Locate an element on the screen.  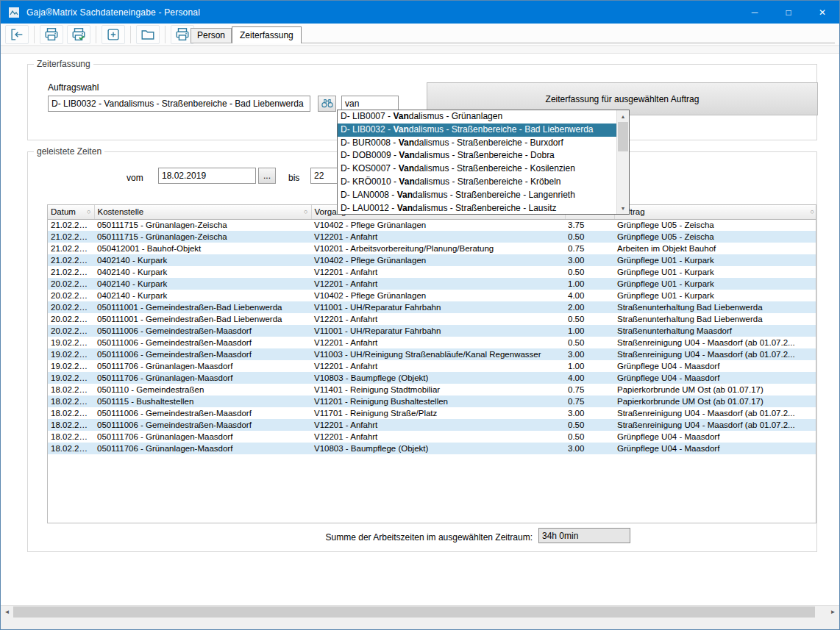
dropdown-scrollbar: ▲ ▼ is located at coordinates (622, 162).